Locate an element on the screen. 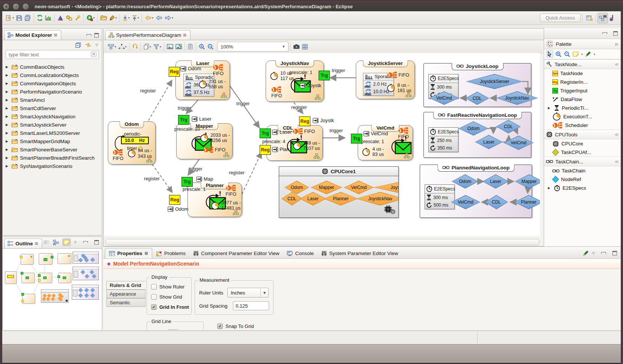 This screenshot has width=623, height=364. palette-item-e2especs: ▶E2ESpecs is located at coordinates (582, 188).